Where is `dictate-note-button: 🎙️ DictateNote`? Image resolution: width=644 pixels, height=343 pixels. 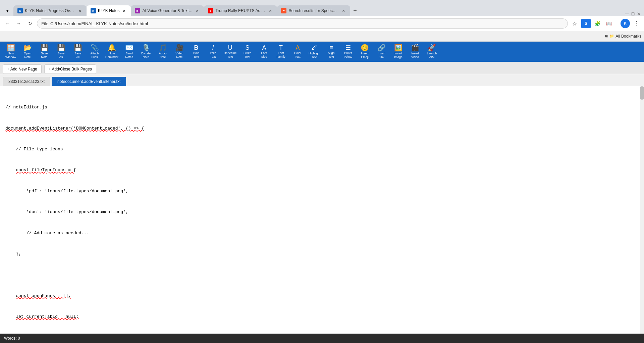 dictate-note-button: 🎙️ DictateNote is located at coordinates (146, 52).